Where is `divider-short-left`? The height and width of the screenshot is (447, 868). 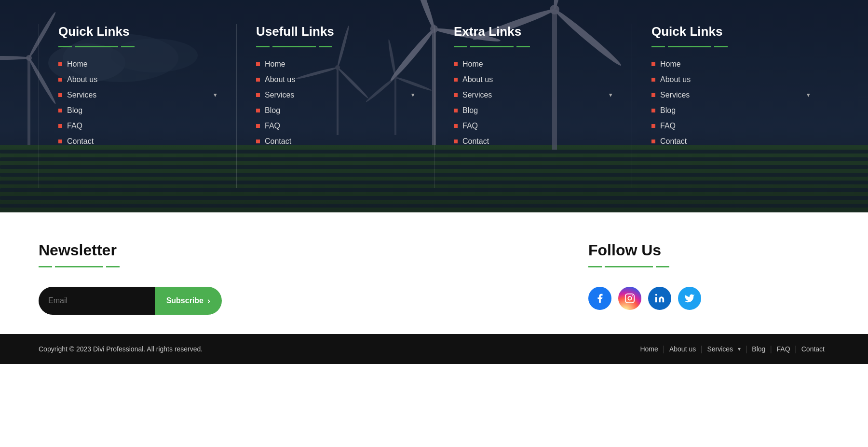
divider-short-left is located at coordinates (45, 266).